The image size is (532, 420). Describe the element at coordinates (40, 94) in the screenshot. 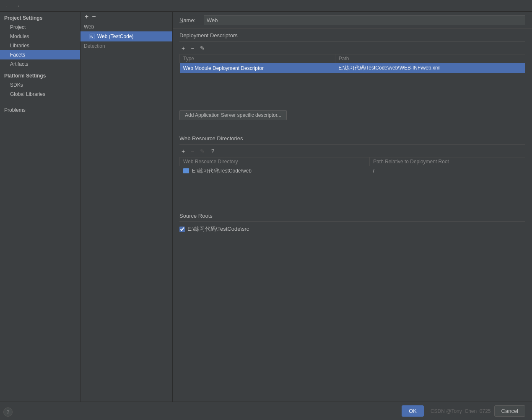

I see `sidebar-item-global-libraries: Global Libraries` at that location.